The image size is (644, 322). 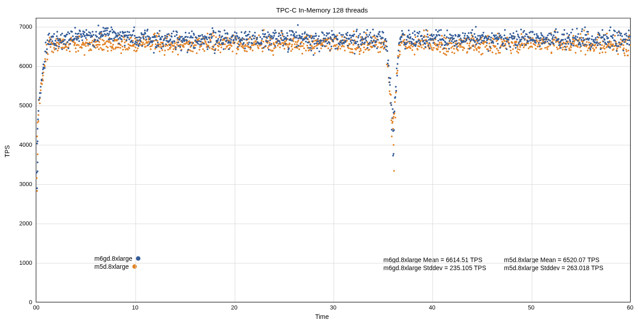 What do you see at coordinates (135, 267) in the screenshot?
I see `legend-swatch-m5d` at bounding box center [135, 267].